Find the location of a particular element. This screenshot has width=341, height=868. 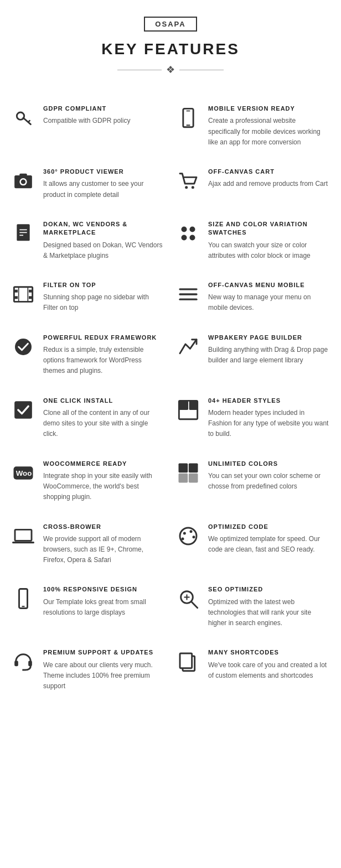

film-icon is located at coordinates (23, 294).